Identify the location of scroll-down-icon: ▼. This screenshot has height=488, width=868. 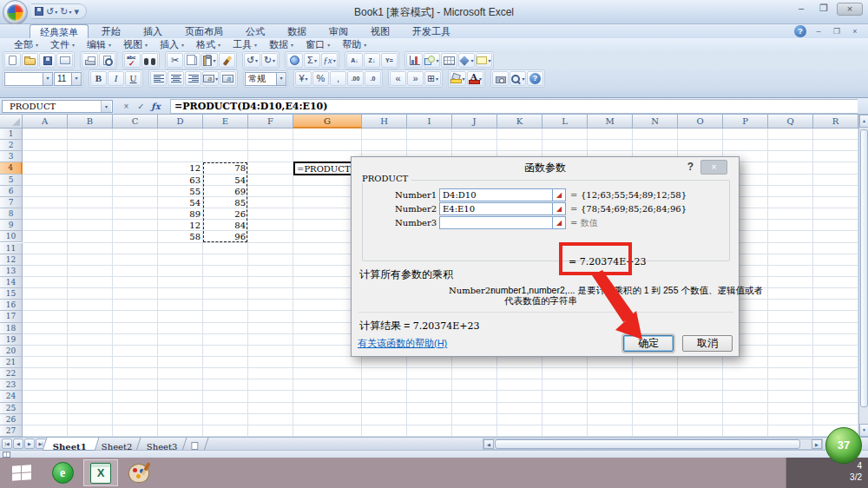
(864, 431).